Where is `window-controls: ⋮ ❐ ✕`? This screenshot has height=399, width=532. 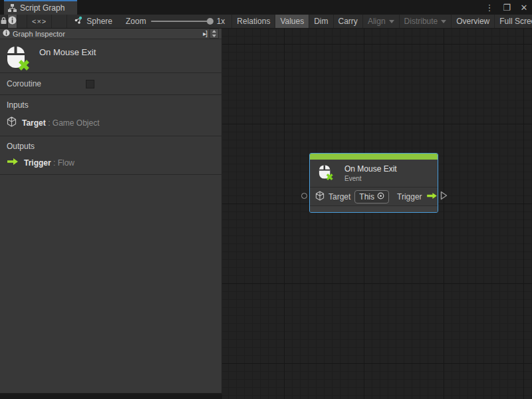
window-controls: ⋮ ❐ ✕ is located at coordinates (507, 7).